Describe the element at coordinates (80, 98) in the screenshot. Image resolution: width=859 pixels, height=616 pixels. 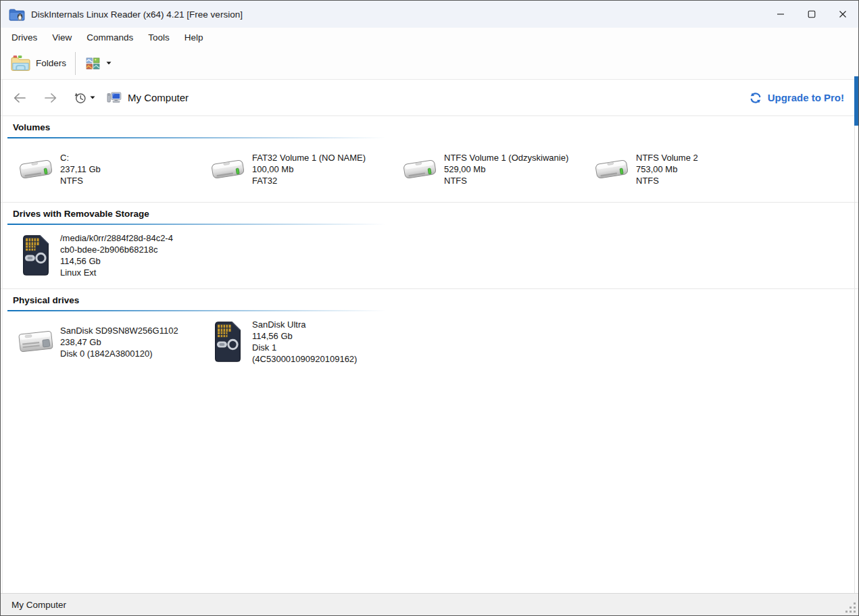
I see `history-icon` at that location.